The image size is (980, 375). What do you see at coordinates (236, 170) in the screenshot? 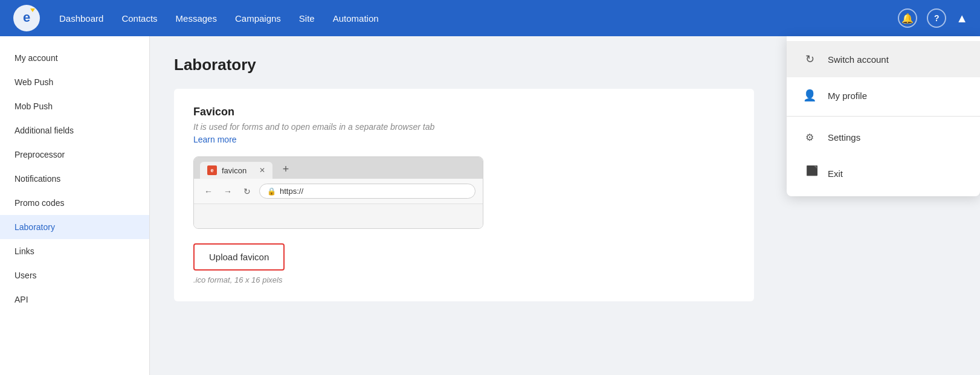
I see `browser-tab: e favicon ✕` at bounding box center [236, 170].